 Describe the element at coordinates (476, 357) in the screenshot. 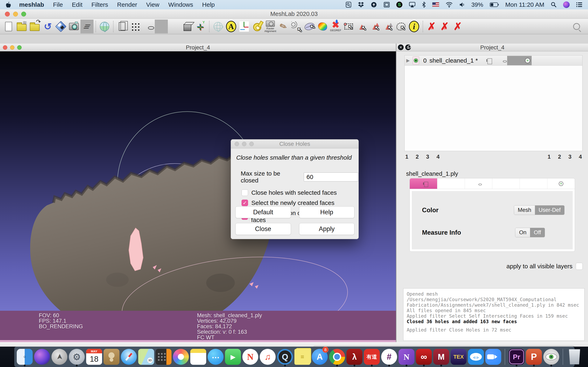

I see `dock-teamviewer-icon: ⇔` at that location.